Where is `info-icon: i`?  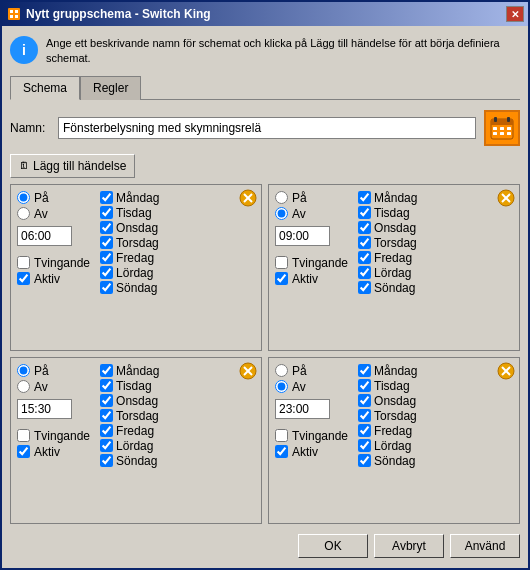
info-icon: i is located at coordinates (24, 50).